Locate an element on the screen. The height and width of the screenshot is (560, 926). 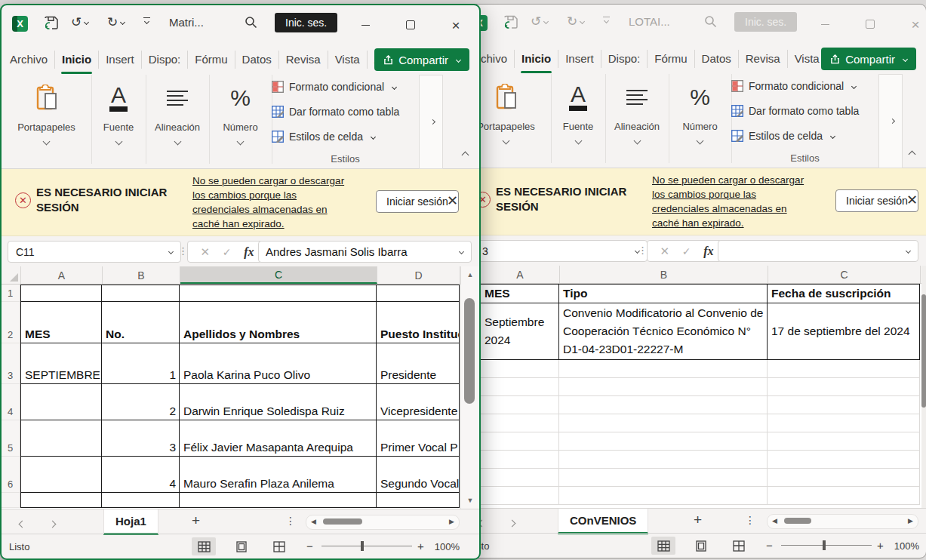
sheet-nav-left is located at coordinates (23, 523).